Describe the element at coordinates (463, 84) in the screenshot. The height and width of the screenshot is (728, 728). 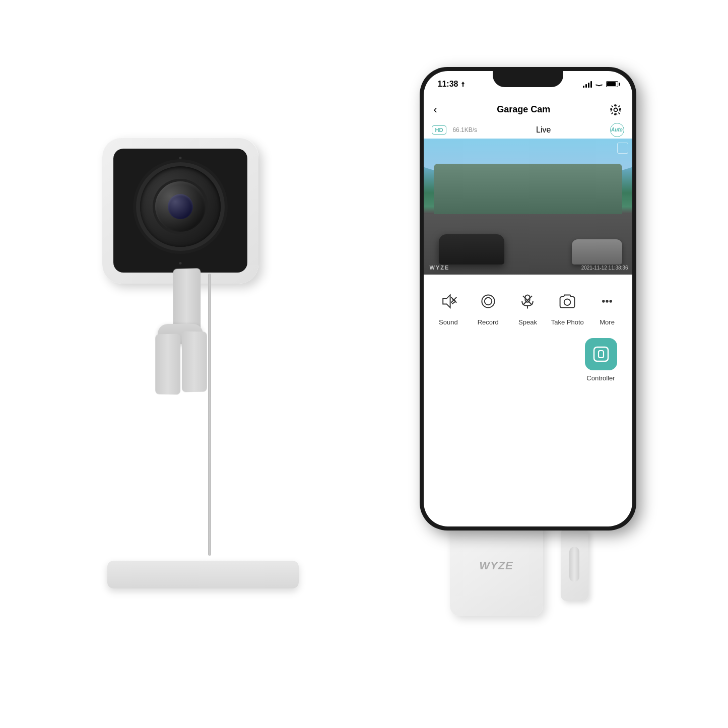
I see `location-icon` at that location.